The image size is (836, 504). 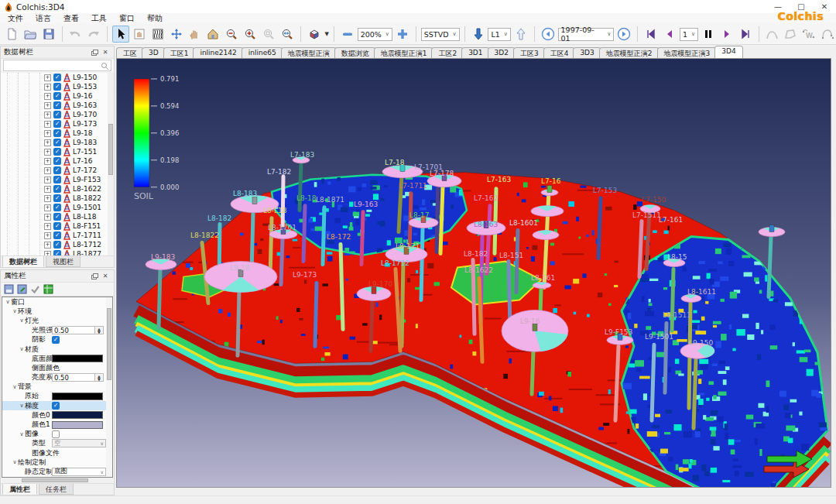 I want to click on menu-item-3: 工具, so click(x=99, y=19).